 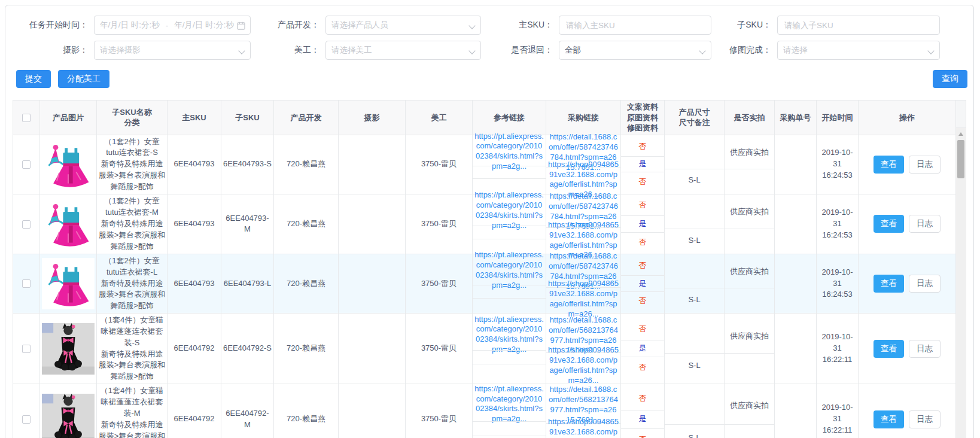 What do you see at coordinates (749, 180) in the screenshot?
I see `real-shot-slots-slot` at bounding box center [749, 180].